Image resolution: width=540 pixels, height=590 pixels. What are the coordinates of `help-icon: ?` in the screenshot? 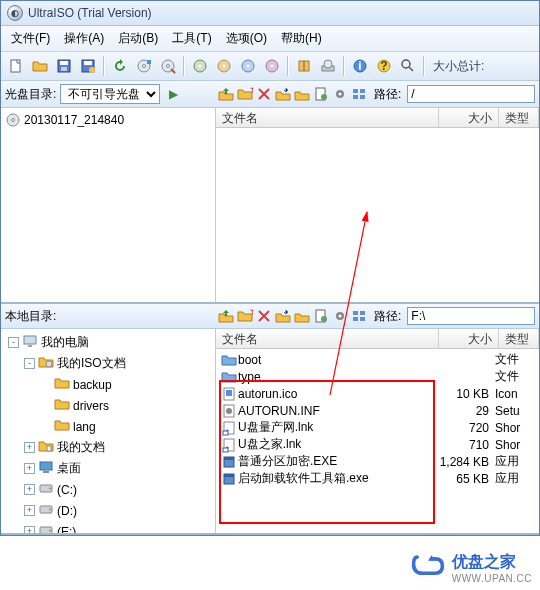 It's located at (384, 66).